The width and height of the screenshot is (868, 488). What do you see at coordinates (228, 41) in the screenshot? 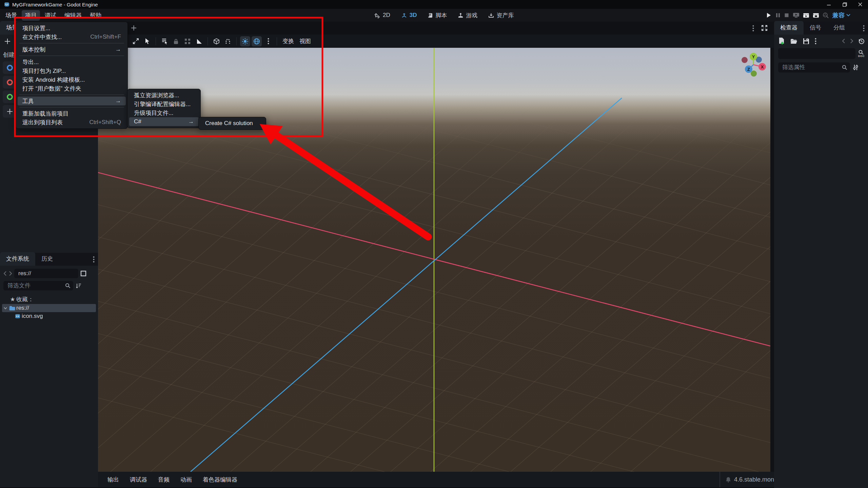
I see `snap-icon` at bounding box center [228, 41].